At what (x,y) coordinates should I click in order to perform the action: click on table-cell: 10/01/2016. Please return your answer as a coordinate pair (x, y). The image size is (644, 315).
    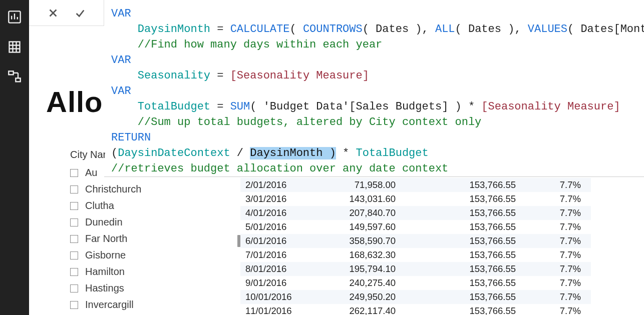
    Looking at the image, I should click on (275, 297).